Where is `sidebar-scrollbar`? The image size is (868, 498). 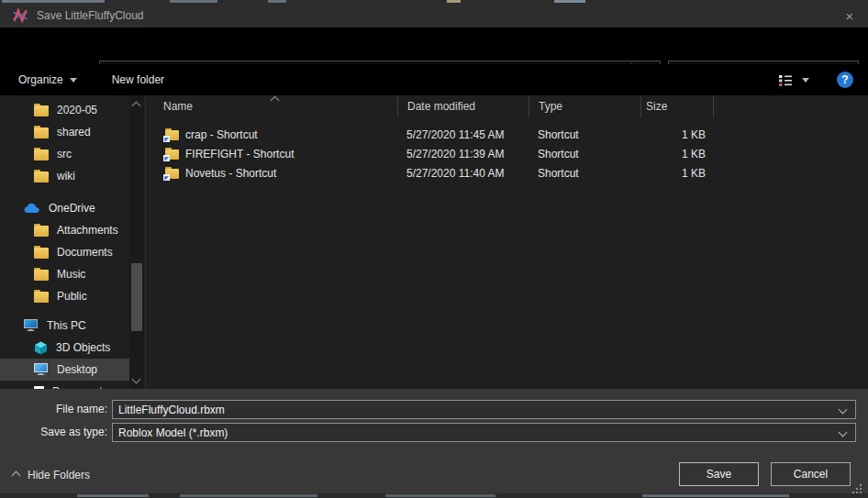
sidebar-scrollbar is located at coordinates (137, 242).